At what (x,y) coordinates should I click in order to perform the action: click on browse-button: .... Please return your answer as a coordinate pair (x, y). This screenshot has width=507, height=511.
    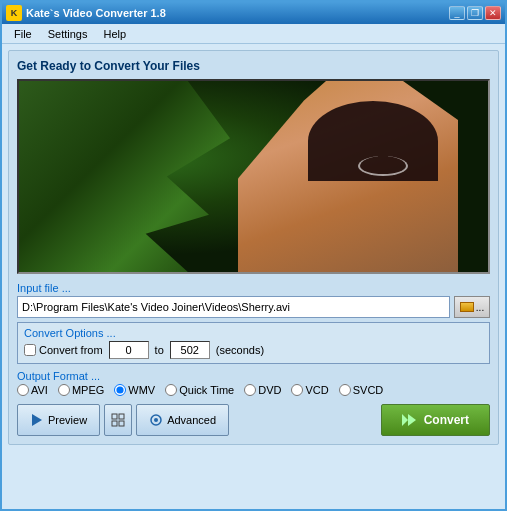
    Looking at the image, I should click on (472, 307).